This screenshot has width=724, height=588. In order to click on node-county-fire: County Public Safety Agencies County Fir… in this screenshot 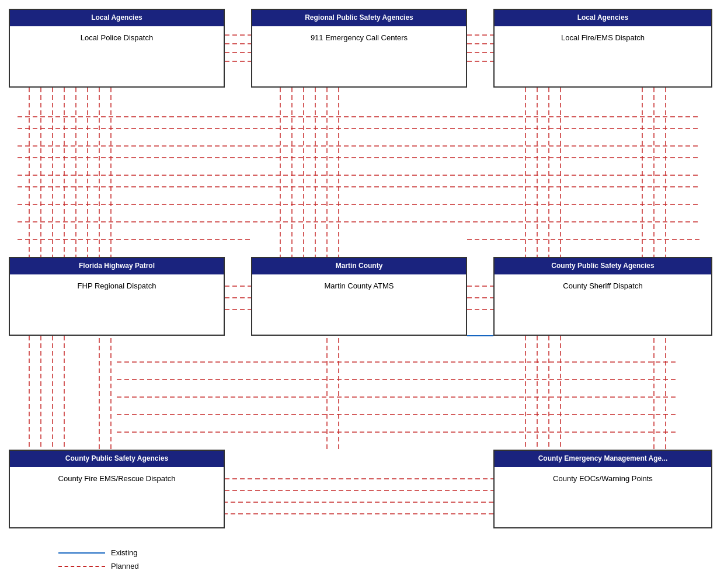, I will do `click(117, 489)`.